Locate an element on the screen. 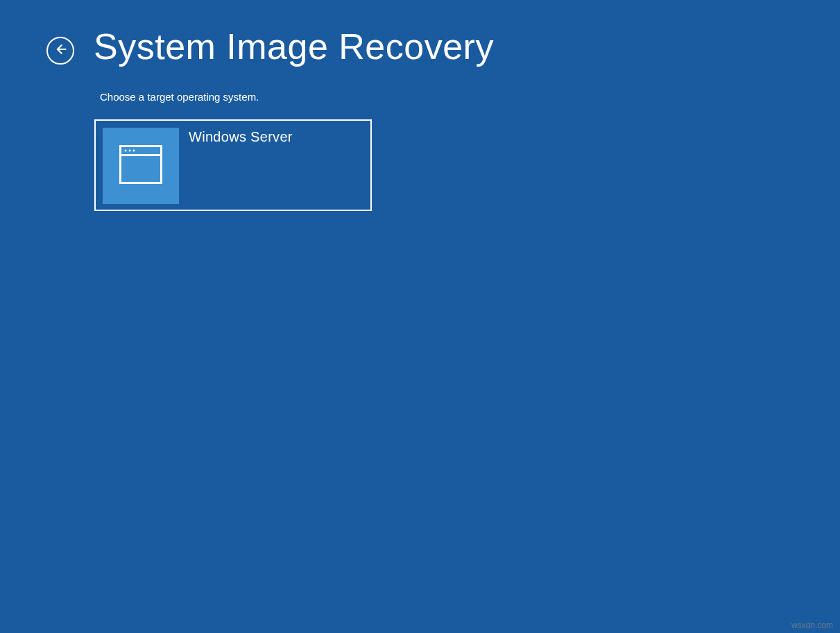 This screenshot has width=840, height=633. watermark-text: wsxdn.com is located at coordinates (812, 625).